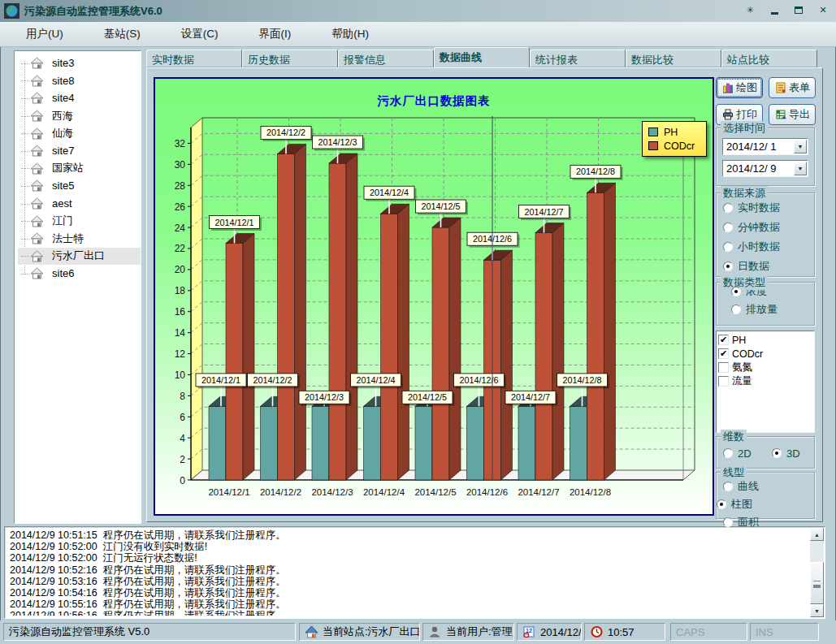 The width and height of the screenshot is (836, 644). Describe the element at coordinates (766, 354) in the screenshot. I see `param-CODcr: ✔CODcr` at that location.